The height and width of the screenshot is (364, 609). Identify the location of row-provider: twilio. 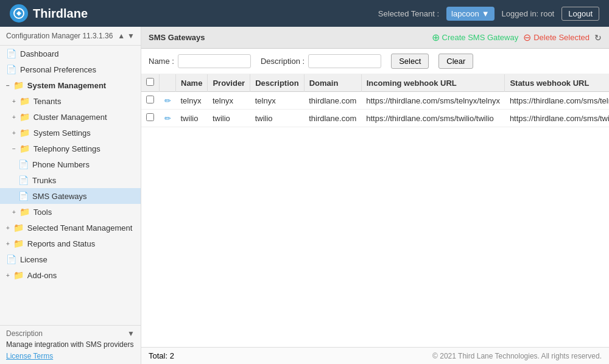
(229, 118).